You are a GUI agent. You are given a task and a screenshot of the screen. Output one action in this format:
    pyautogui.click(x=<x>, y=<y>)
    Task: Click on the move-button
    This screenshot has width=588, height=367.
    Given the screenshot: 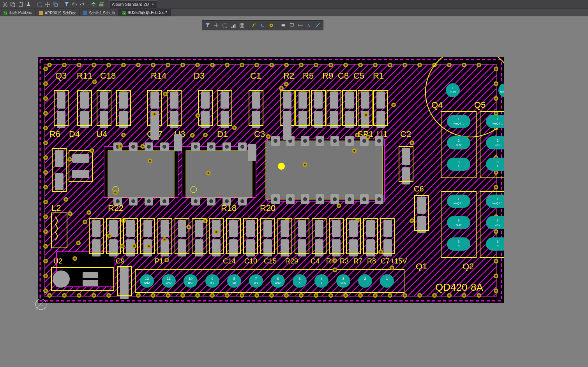 What is the action you would take?
    pyautogui.click(x=48, y=4)
    